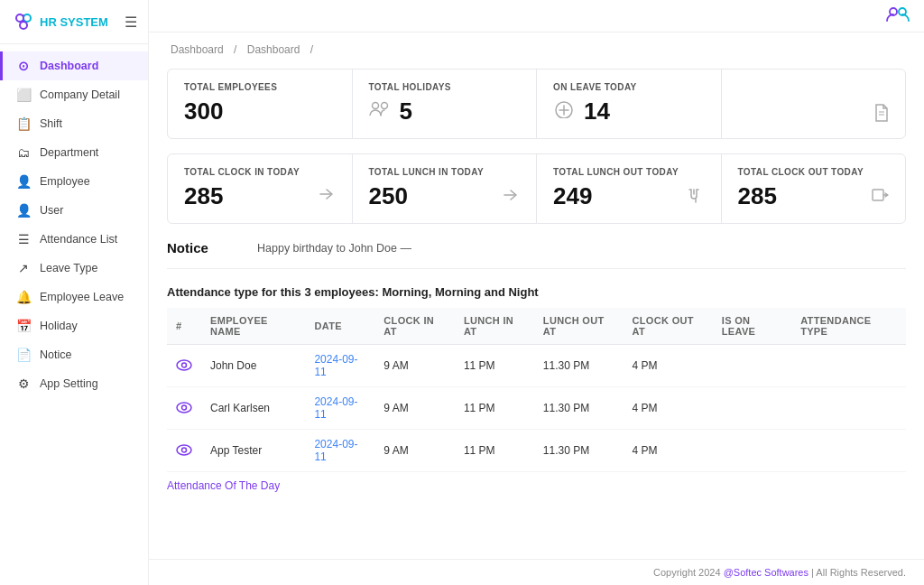 The image size is (924, 585). What do you see at coordinates (74, 384) in the screenshot?
I see `sidebar-item-app-setting: ⚙ App Setting` at bounding box center [74, 384].